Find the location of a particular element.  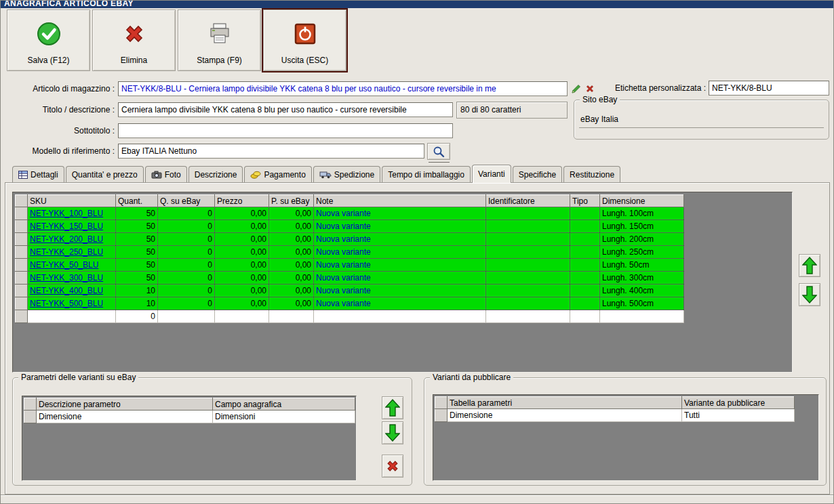

grid-column-header: Tipo is located at coordinates (585, 201).